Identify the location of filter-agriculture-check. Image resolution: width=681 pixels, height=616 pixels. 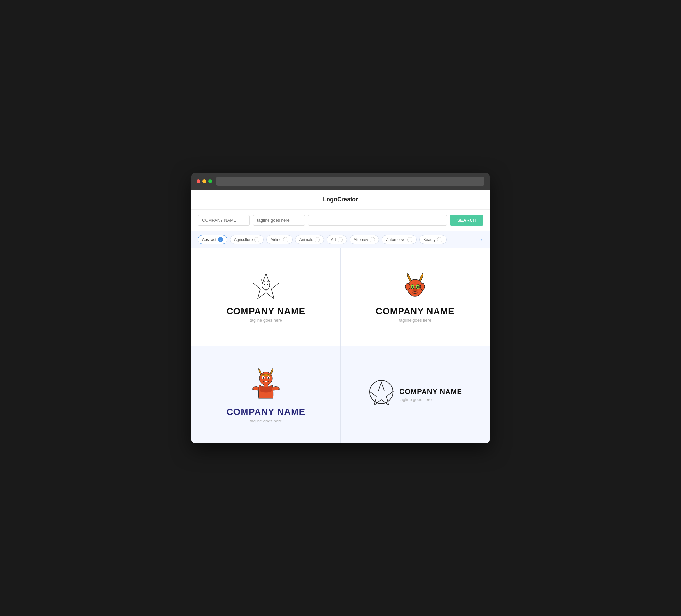
(257, 240).